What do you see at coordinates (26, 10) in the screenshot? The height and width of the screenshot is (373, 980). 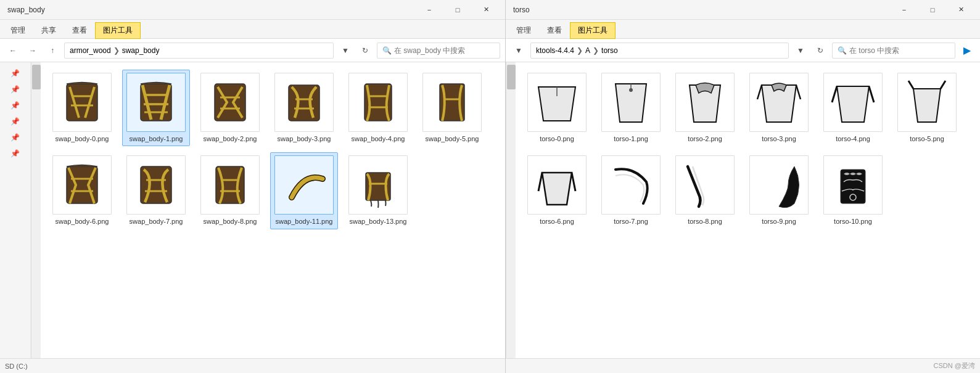 I see `left-window-title: swap_body` at bounding box center [26, 10].